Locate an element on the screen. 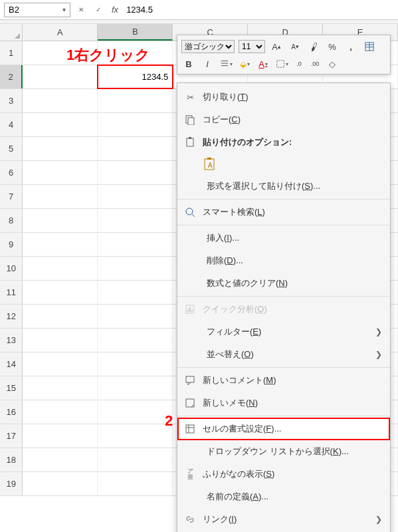  font-family-select: 游ゴシック is located at coordinates (208, 47).